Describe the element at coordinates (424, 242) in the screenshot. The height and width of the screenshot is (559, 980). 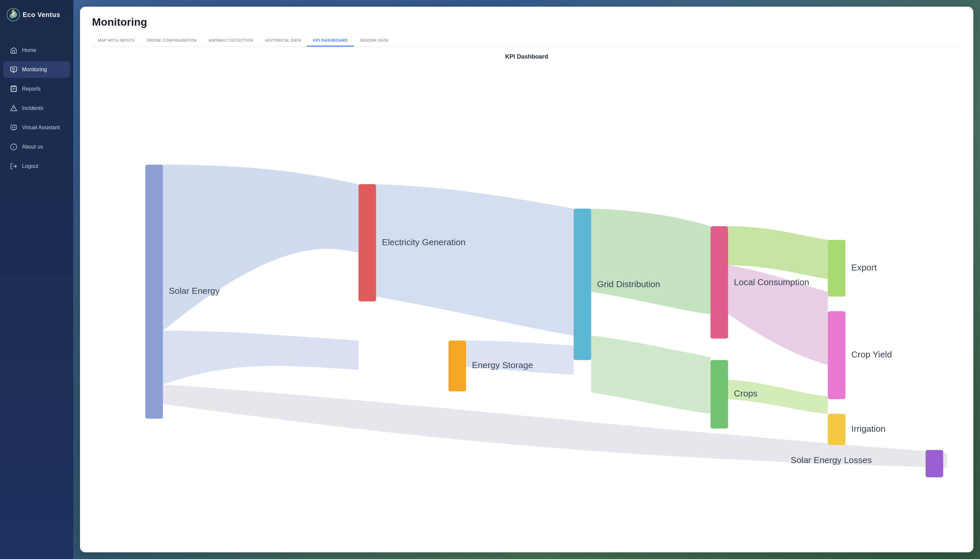
I see `label-electricity: Electricity Generation` at that location.